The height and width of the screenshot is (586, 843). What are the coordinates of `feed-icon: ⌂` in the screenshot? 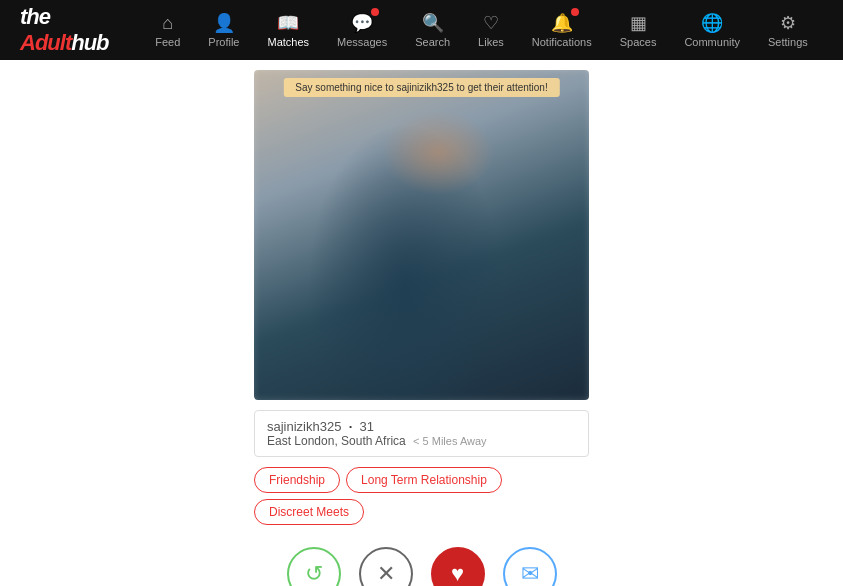 It's located at (168, 24).